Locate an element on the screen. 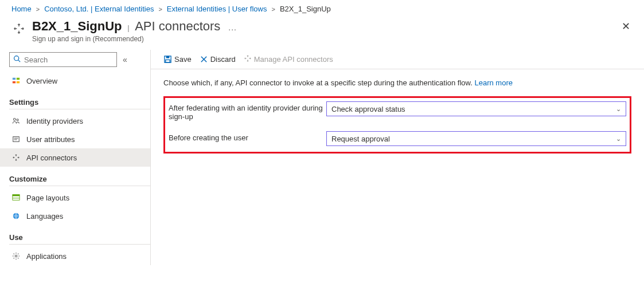 This screenshot has height=303, width=644. breadcrumb-home: Home is located at coordinates (22, 9).